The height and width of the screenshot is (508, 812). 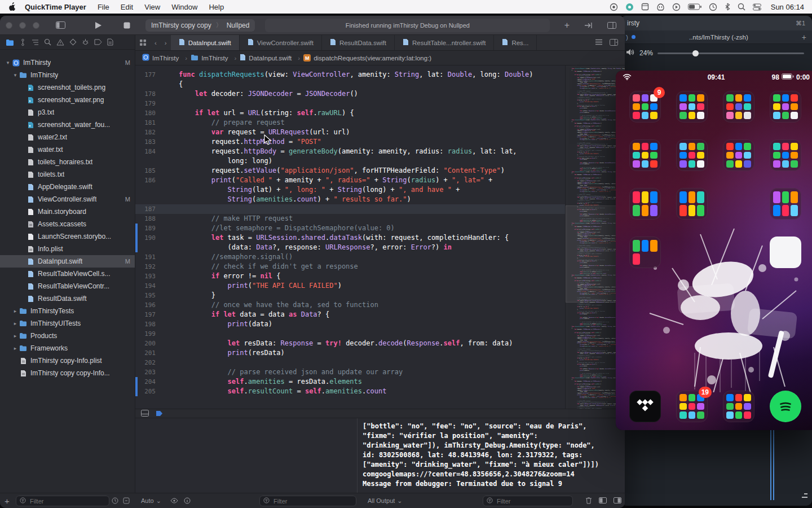 What do you see at coordinates (68, 311) in the screenshot?
I see `sidebar-item: ImThirstyTests` at bounding box center [68, 311].